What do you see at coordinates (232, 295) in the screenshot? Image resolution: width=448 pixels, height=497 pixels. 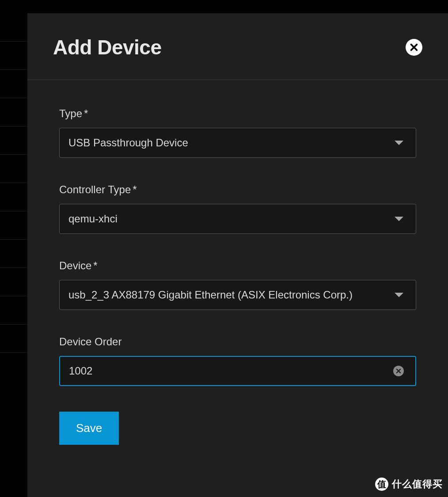 I see `device-select-value: usb_2_3 AX88179 Gigabit Ethernet (ASIX E…` at bounding box center [232, 295].